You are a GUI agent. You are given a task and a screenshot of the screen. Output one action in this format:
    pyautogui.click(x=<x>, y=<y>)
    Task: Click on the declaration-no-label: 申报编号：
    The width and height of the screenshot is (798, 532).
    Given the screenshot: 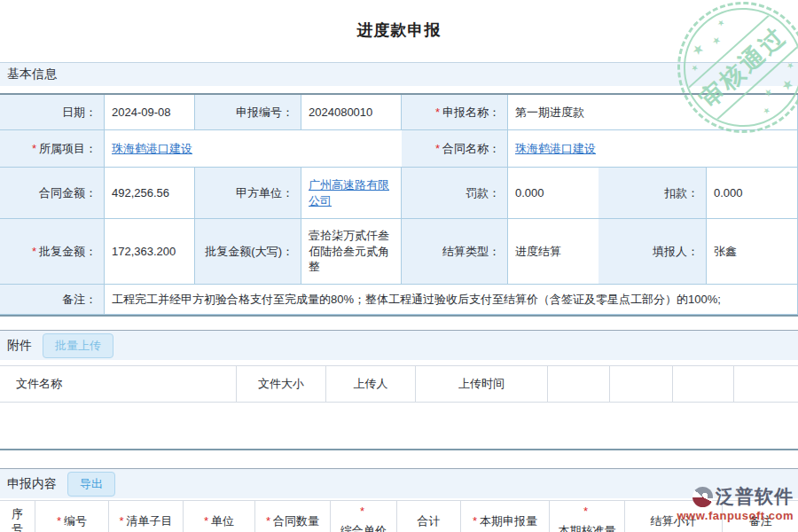 What is the action you would take?
    pyautogui.click(x=248, y=113)
    